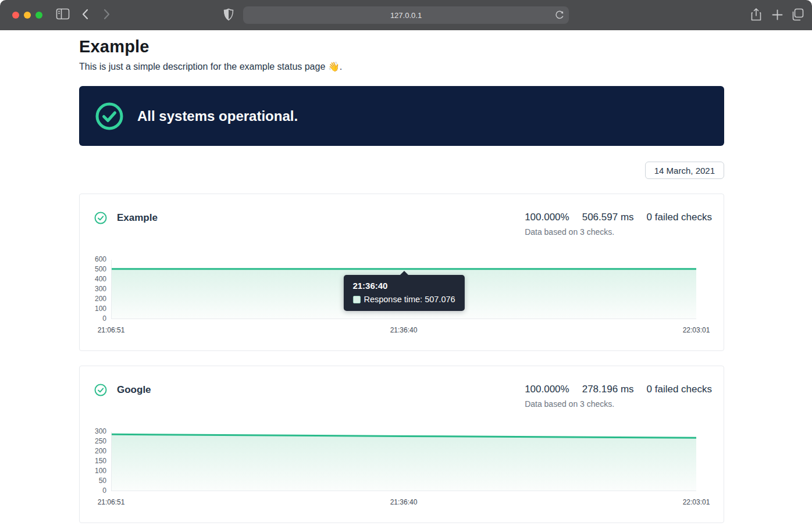  I want to click on window-minimize-button, so click(27, 15).